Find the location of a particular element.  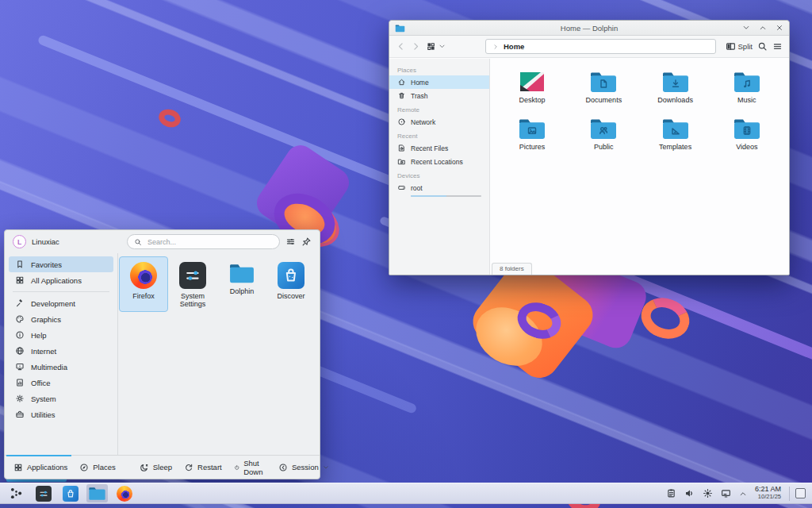

category-system: System is located at coordinates (61, 398).